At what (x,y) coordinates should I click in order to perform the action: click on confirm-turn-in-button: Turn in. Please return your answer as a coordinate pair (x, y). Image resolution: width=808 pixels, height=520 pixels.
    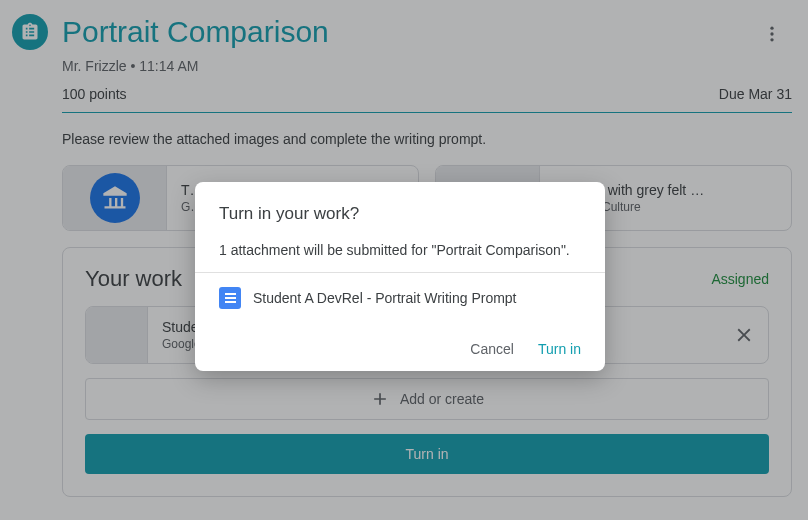
    Looking at the image, I should click on (560, 349).